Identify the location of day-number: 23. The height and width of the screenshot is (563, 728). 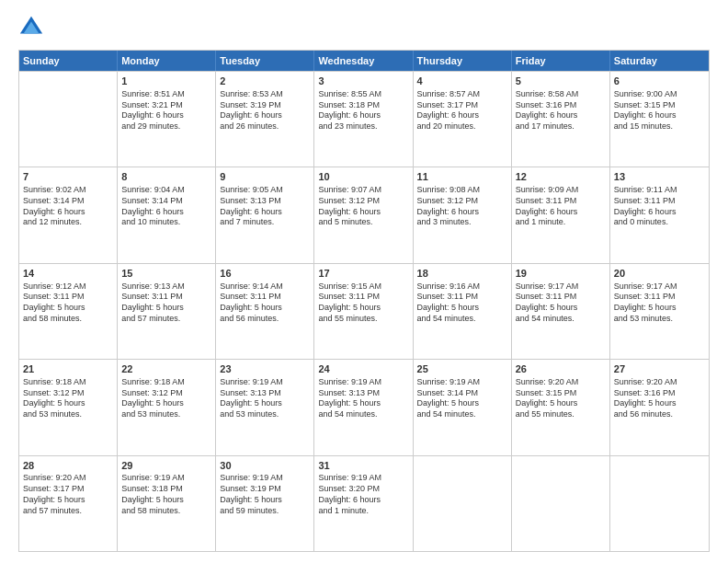
(265, 370).